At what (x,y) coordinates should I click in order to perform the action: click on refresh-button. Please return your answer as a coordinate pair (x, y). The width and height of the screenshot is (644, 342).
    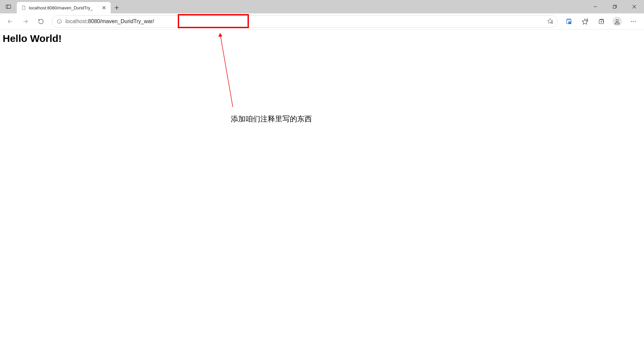
    Looking at the image, I should click on (41, 21).